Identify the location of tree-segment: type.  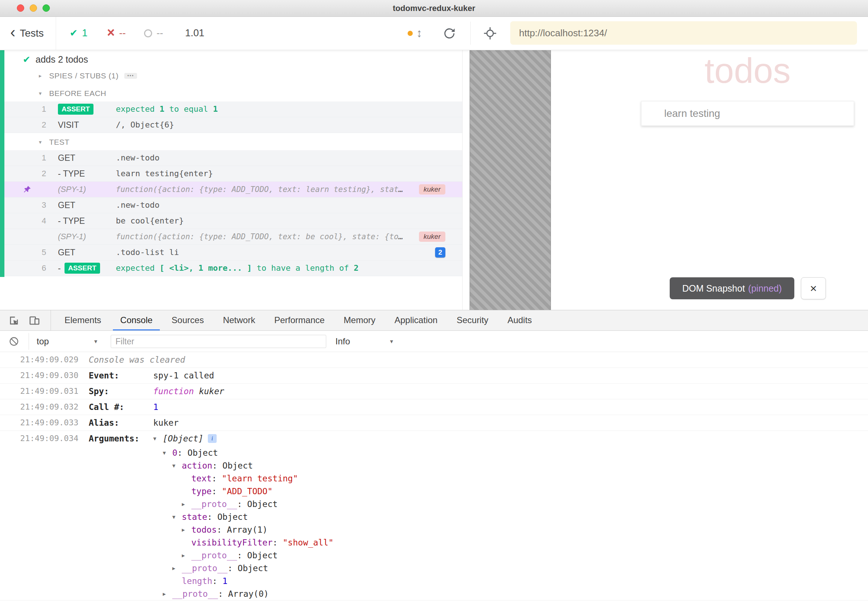
(201, 491).